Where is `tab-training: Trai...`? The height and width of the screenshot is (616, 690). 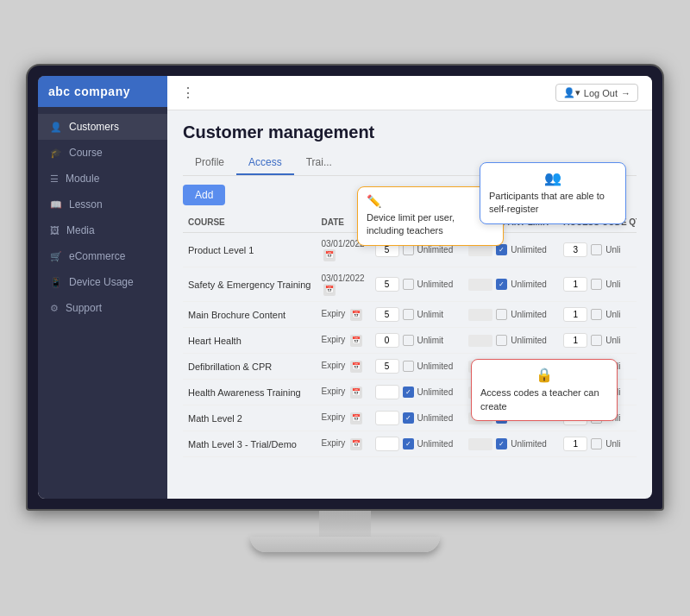
tab-training: Trai... is located at coordinates (319, 163).